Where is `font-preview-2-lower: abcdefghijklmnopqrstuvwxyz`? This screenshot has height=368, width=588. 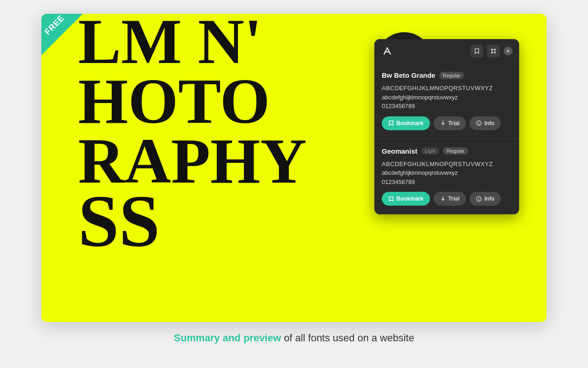
font-preview-2-lower: abcdefghijklmnopqrstuvwxyz is located at coordinates (447, 173).